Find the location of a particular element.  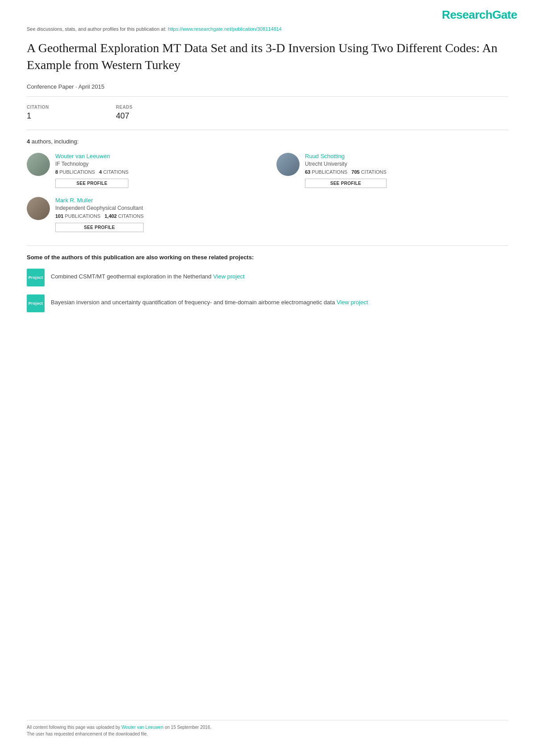

footer-enhancement-text: The user has requested enhancement of th… is located at coordinates (268, 734).